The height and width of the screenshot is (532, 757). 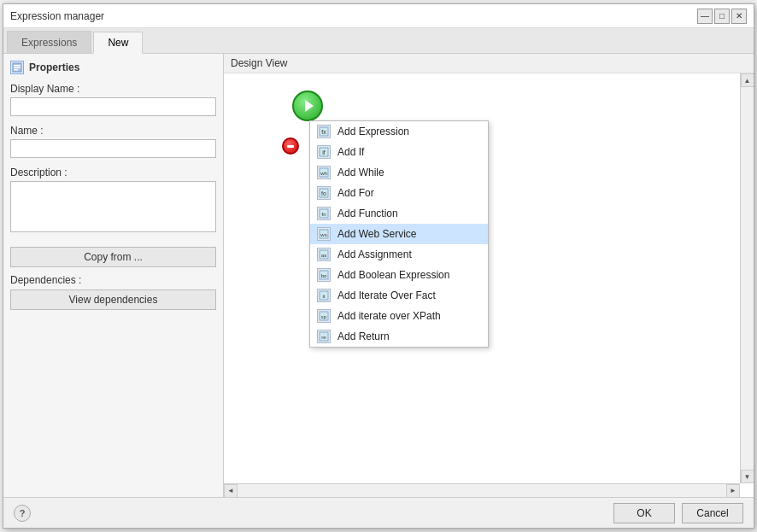 What do you see at coordinates (399, 172) in the screenshot?
I see `menu-item-add-while: wh Add While` at bounding box center [399, 172].